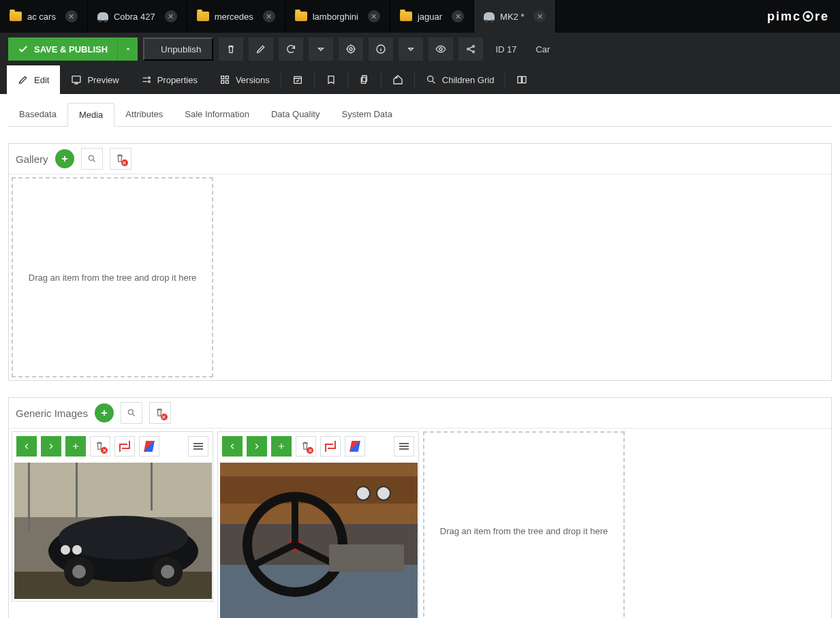  Describe the element at coordinates (298, 80) in the screenshot. I see `nav-scheduler` at that location.